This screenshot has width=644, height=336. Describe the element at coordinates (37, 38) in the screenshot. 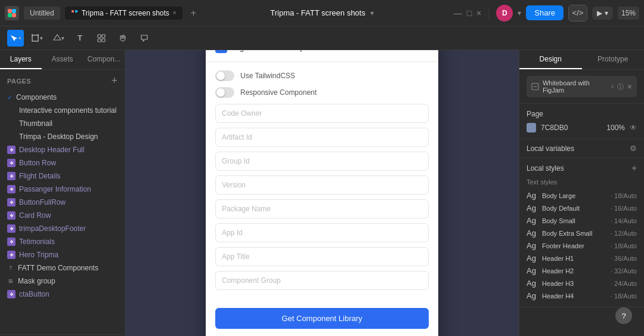

I see `frame-tool: ▾` at that location.